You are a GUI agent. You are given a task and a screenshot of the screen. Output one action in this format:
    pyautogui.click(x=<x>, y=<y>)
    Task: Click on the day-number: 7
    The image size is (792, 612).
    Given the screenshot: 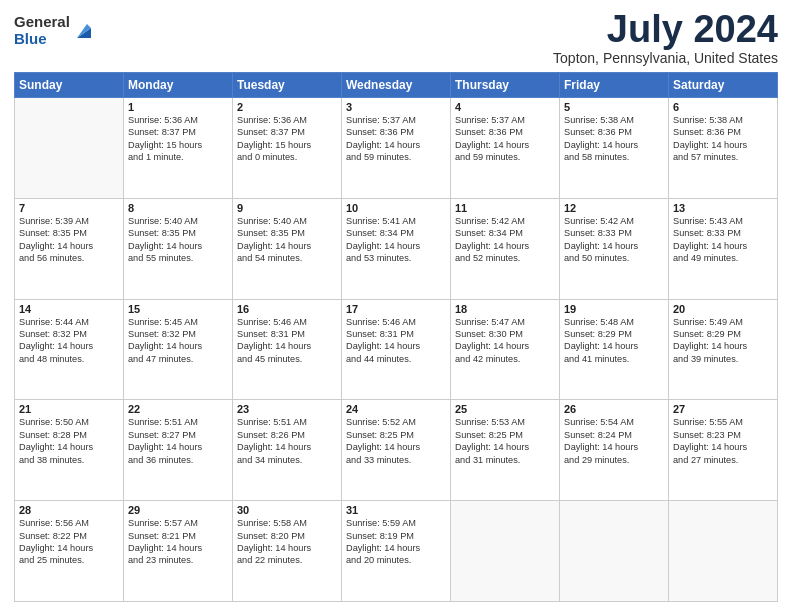 What is the action you would take?
    pyautogui.click(x=69, y=208)
    